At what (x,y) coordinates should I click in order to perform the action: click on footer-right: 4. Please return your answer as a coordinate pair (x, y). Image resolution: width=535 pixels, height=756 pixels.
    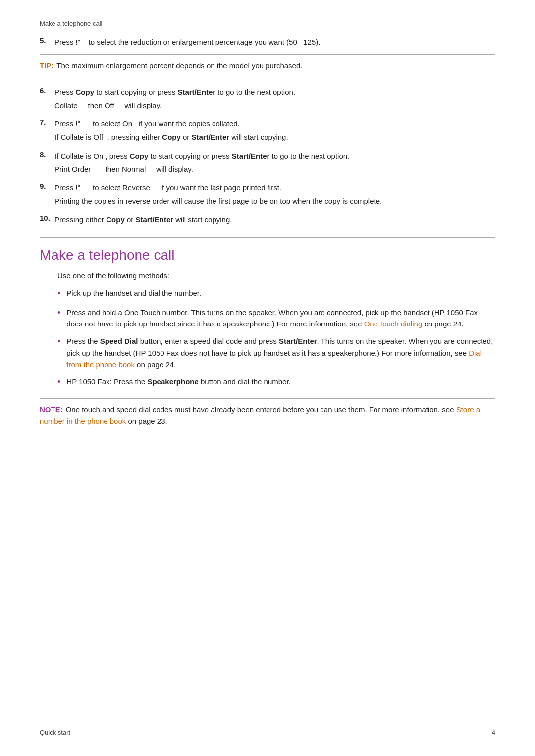
    Looking at the image, I should click on (493, 732).